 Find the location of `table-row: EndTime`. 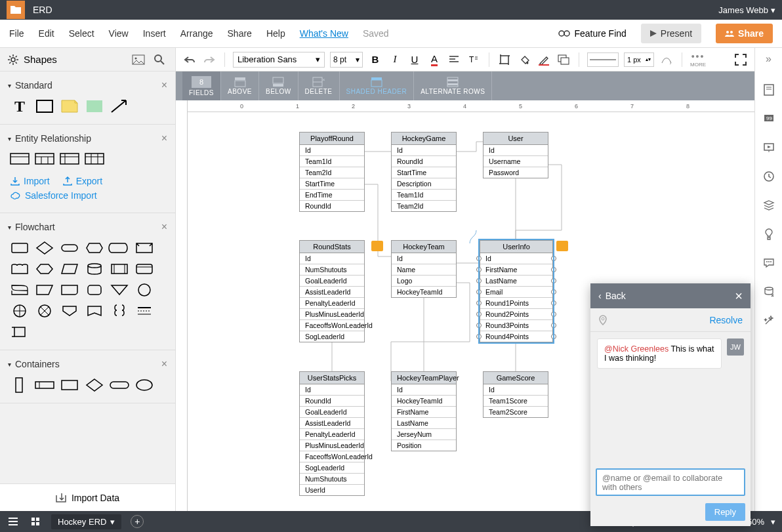

table-row: EndTime is located at coordinates (332, 195).